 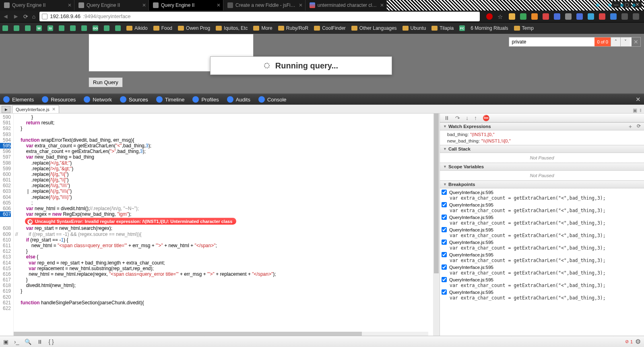 I want to click on bookmark-star-icon: ☆, so click(x=501, y=17).